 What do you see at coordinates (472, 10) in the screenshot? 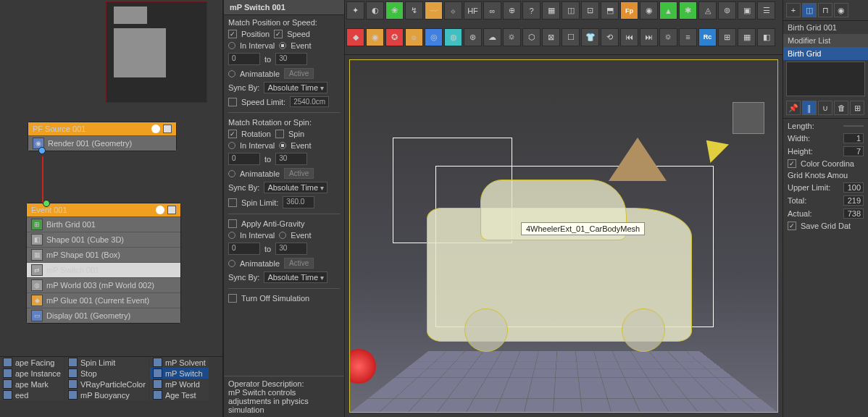
I see `tool-icon: HF` at bounding box center [472, 10].